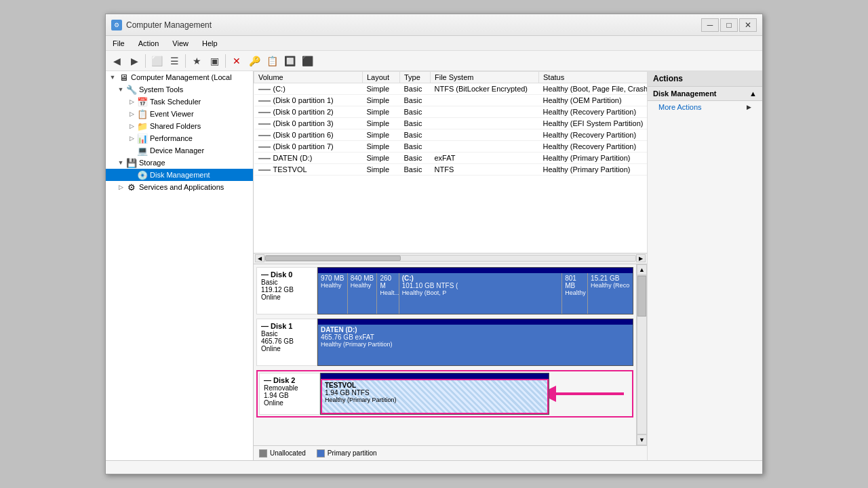 Image resolution: width=868 pixels, height=488 pixels. Describe the element at coordinates (445, 342) in the screenshot. I see `disk-row-1: — Disk 1 Basic 465.76 GB Online DATEN (D…` at that location.